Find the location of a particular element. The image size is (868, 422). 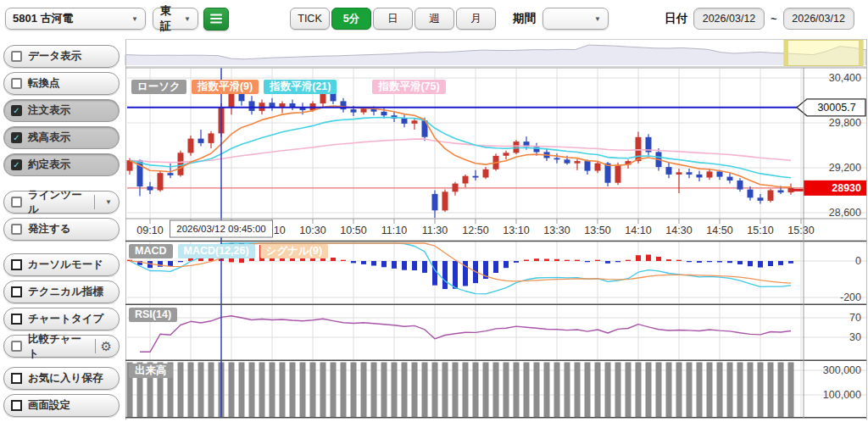

sidebar-item-screen-settings: 画面設定 is located at coordinates (61, 405).